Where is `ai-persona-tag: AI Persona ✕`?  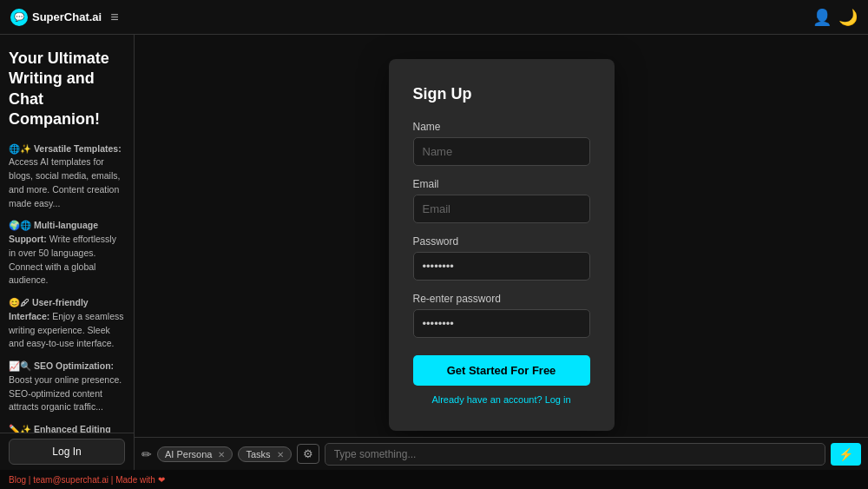
ai-persona-tag: AI Persona ✕ is located at coordinates (194, 454).